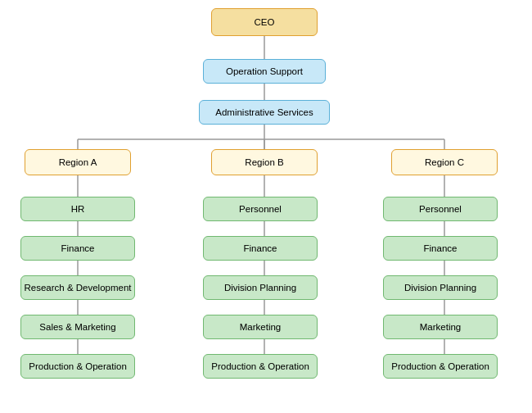  Describe the element at coordinates (260, 248) in the screenshot. I see `region-b-dept-2-label: Finance` at that location.